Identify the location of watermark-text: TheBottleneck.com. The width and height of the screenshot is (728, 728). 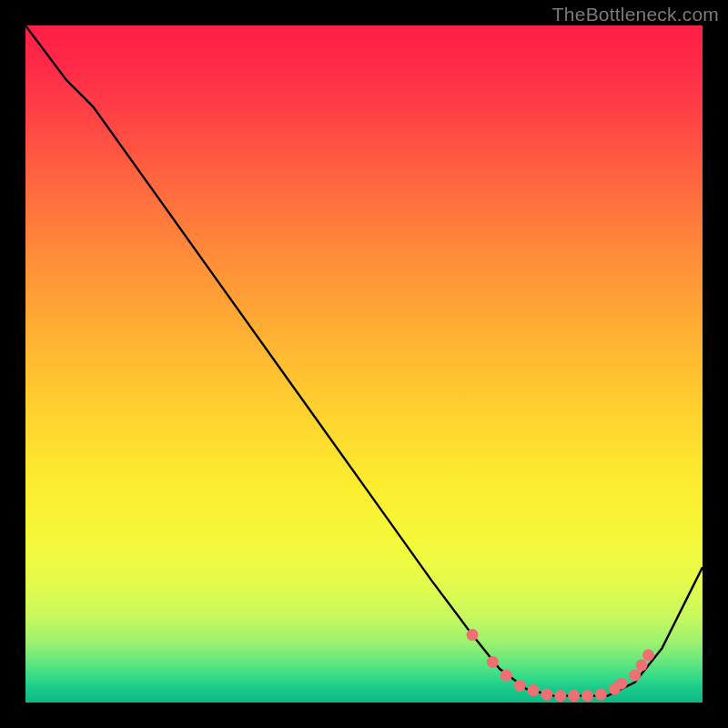
(635, 15).